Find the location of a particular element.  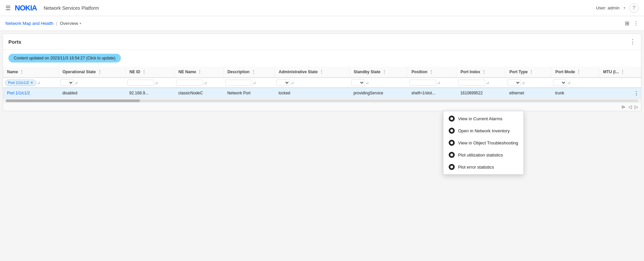

breadcrumb-right-actions: ⊞ ⋮ is located at coordinates (632, 24).